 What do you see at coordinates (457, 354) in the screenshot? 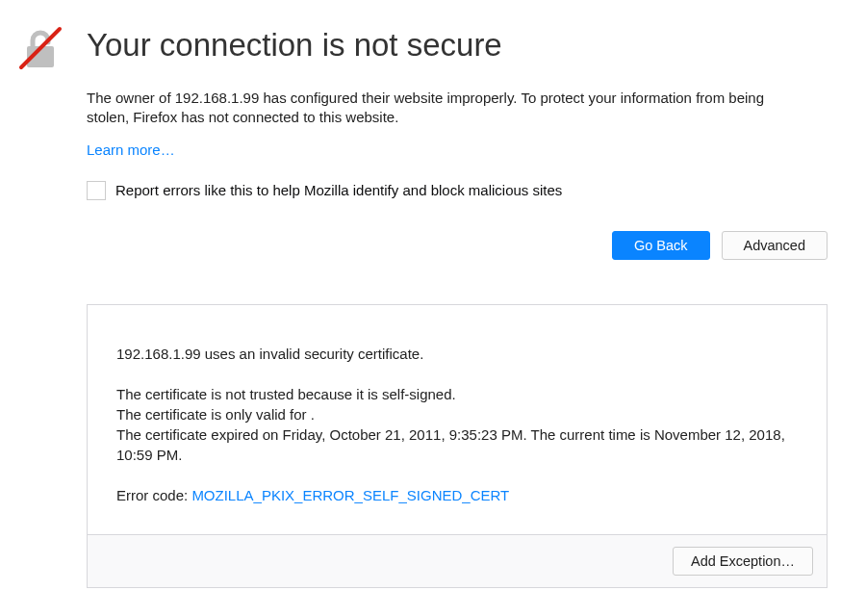
I see `detail-line: 192.168.1.99 uses an invalid security ce…` at bounding box center [457, 354].